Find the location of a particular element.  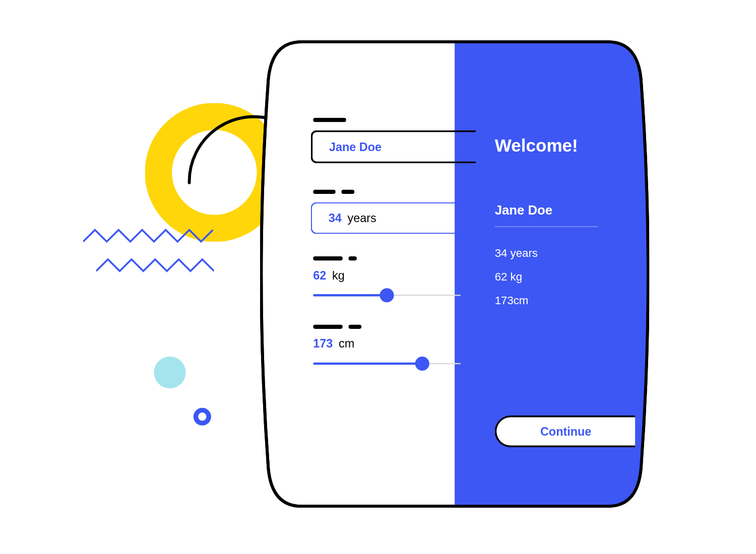

weight-slider is located at coordinates (387, 295).